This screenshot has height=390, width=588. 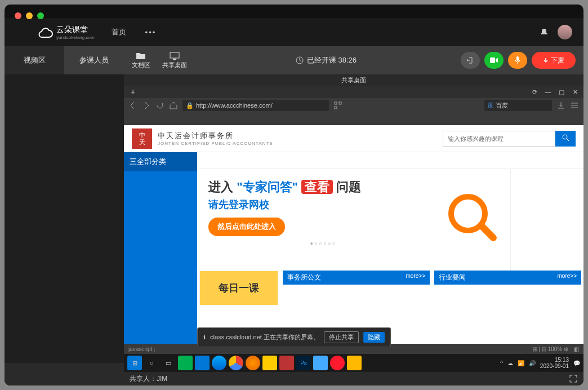 I want to click on home-icon, so click(x=173, y=105).